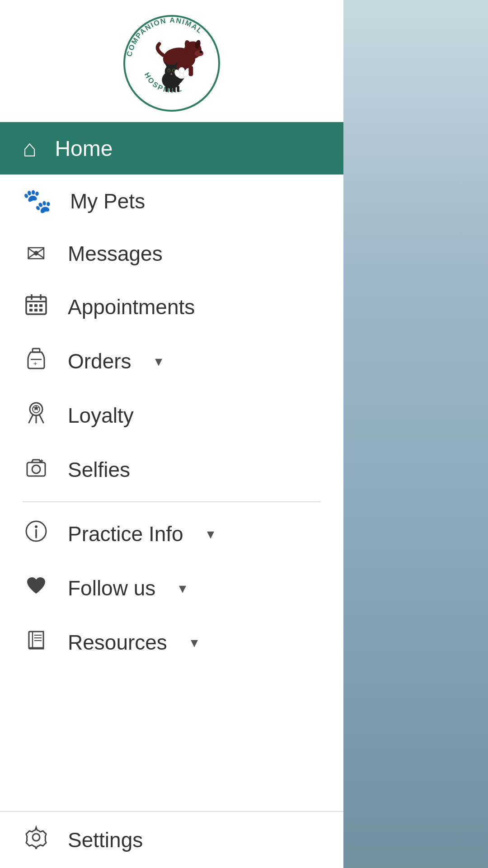 This screenshot has width=488, height=868. I want to click on nav-item-orders: + Orders ▾, so click(172, 361).